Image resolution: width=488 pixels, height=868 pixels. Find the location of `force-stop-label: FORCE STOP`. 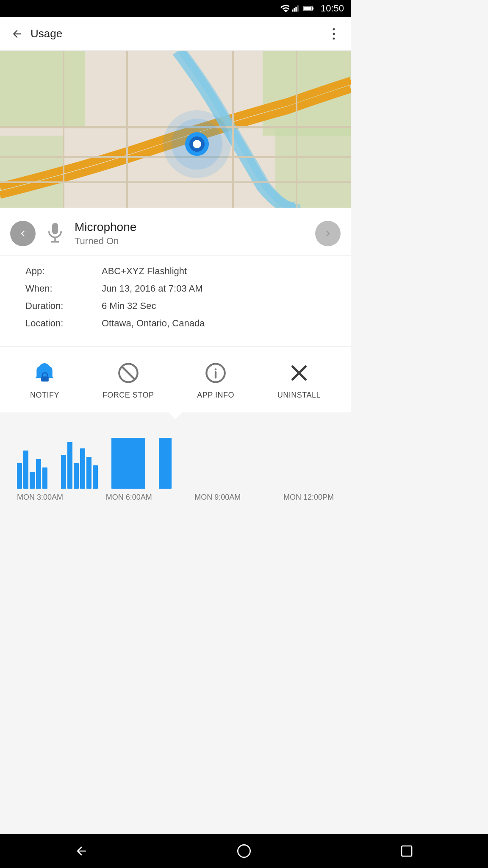

force-stop-label: FORCE STOP is located at coordinates (128, 395).